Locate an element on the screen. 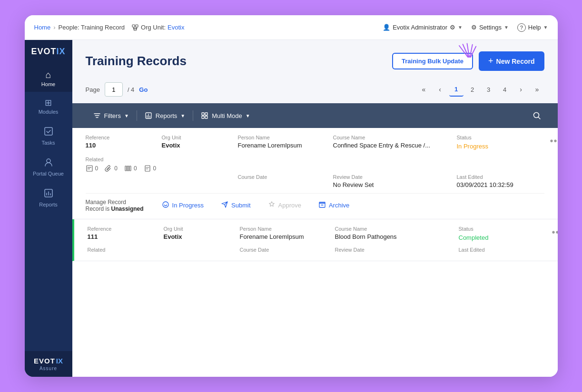 This screenshot has height=392, width=582. notes-icon is located at coordinates (148, 168).